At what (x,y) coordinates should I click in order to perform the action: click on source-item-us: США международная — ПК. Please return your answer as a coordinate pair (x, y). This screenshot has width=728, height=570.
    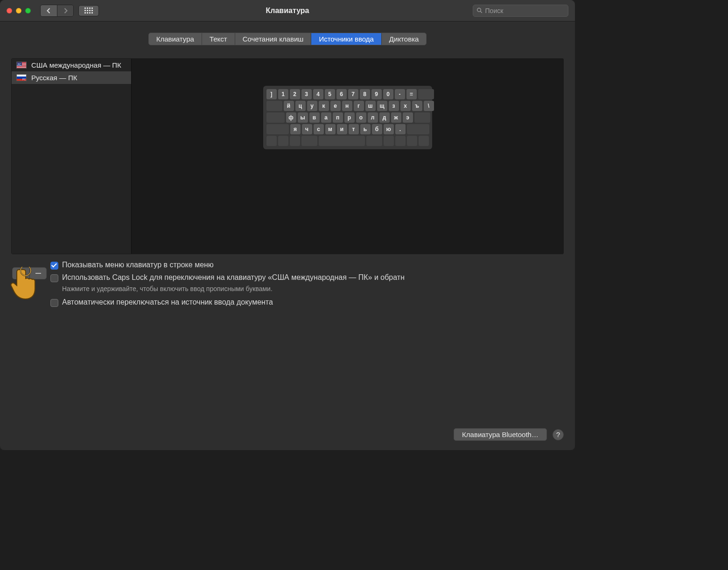
    Looking at the image, I should click on (71, 65).